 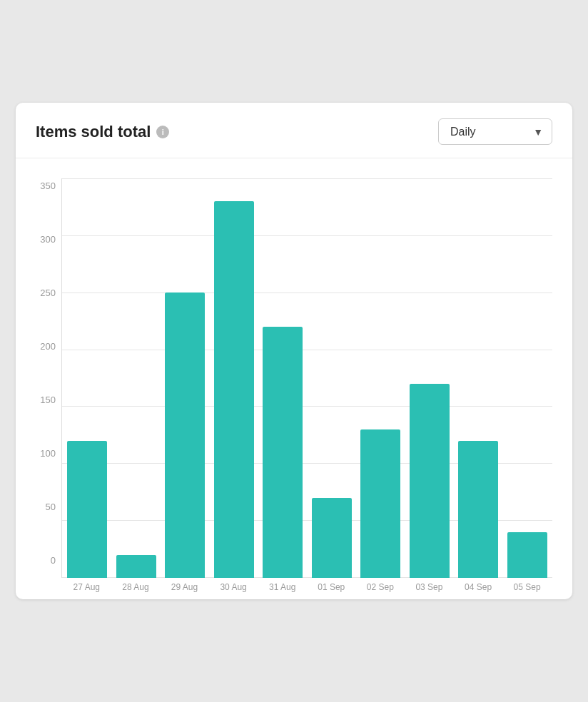 I want to click on y-axis-label: 50, so click(x=46, y=507).